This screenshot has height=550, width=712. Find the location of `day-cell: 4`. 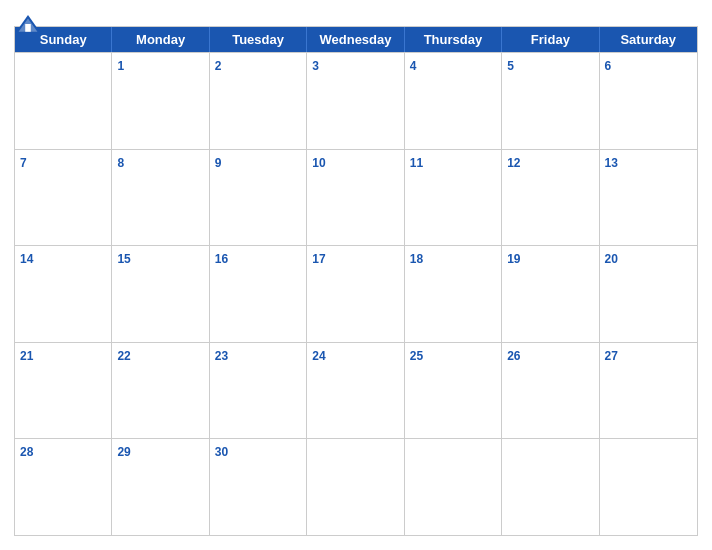

day-cell: 4 is located at coordinates (454, 101).